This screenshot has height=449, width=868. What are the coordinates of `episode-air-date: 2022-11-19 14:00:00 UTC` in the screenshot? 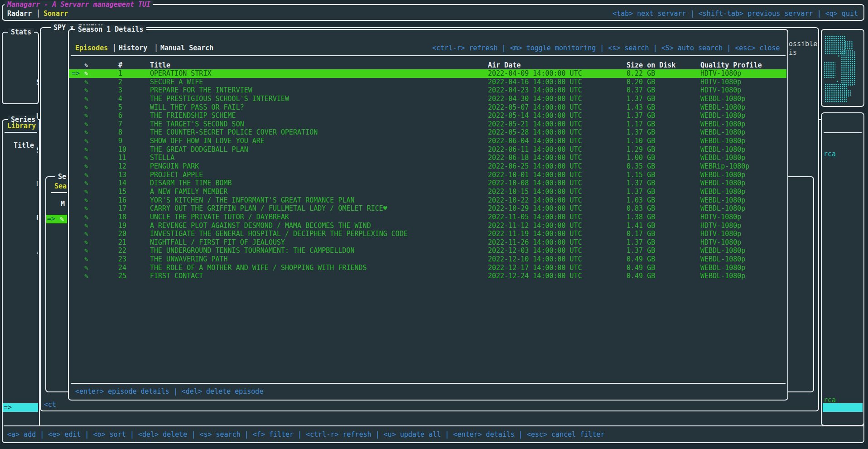 It's located at (535, 234).